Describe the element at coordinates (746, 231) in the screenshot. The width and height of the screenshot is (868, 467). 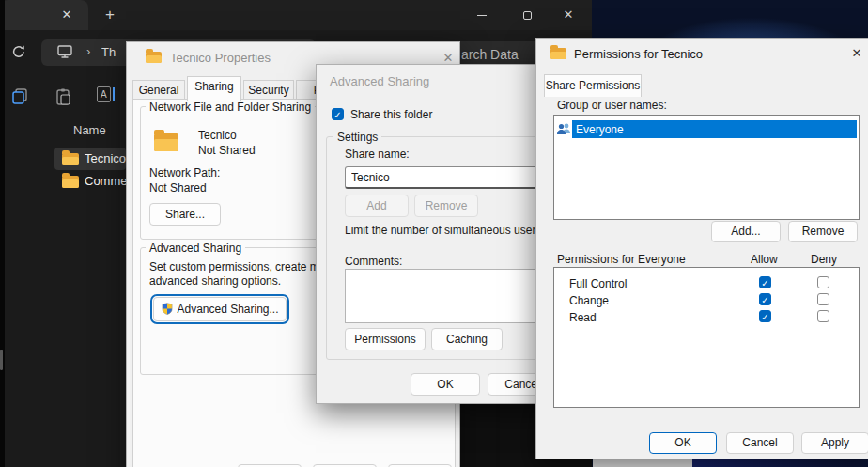
I see `add-button: Add...` at that location.